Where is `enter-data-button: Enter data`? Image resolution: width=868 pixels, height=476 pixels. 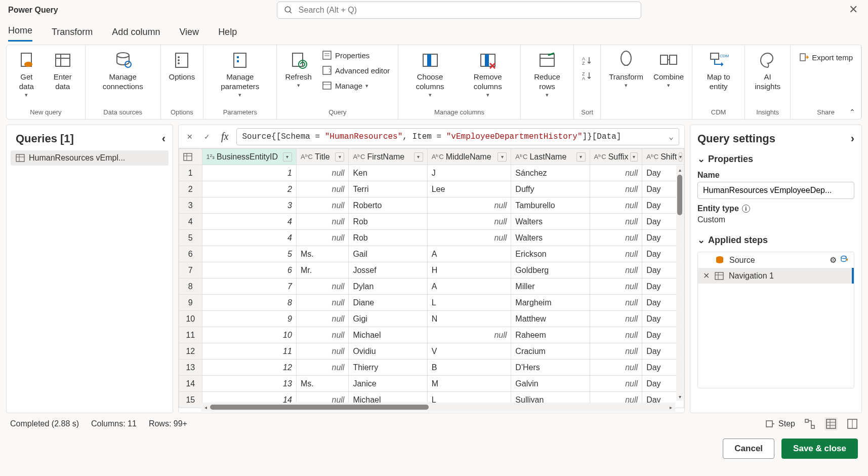
enter-data-button: Enter data is located at coordinates (63, 71).